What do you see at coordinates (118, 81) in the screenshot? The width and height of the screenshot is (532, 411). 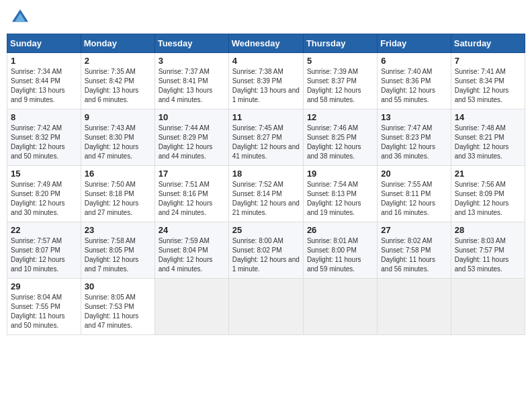 I see `calendar-day-2: 2Sunrise: 7:35 AMSunset: 8:42 PMDaylight…` at bounding box center [118, 81].